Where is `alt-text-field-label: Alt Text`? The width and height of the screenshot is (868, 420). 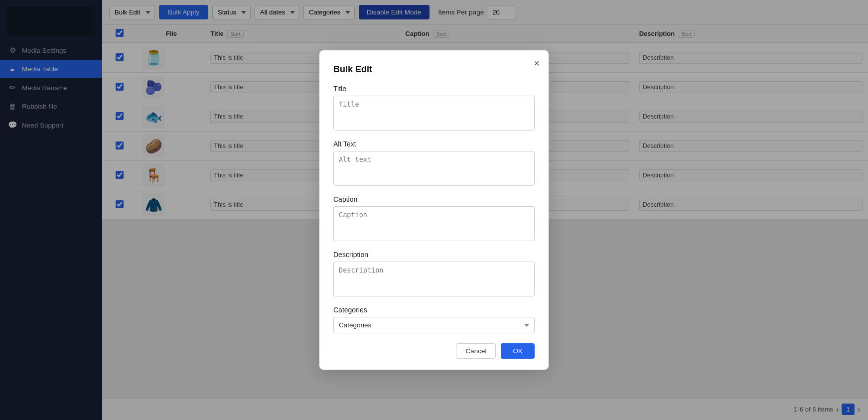 alt-text-field-label: Alt Text is located at coordinates (434, 144).